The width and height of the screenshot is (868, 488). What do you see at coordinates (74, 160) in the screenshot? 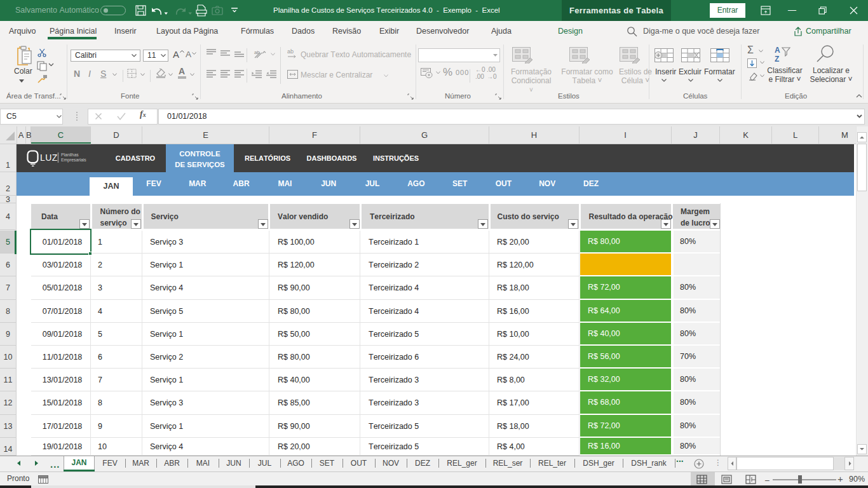
I see `svg-text: Empresariais` at bounding box center [74, 160].